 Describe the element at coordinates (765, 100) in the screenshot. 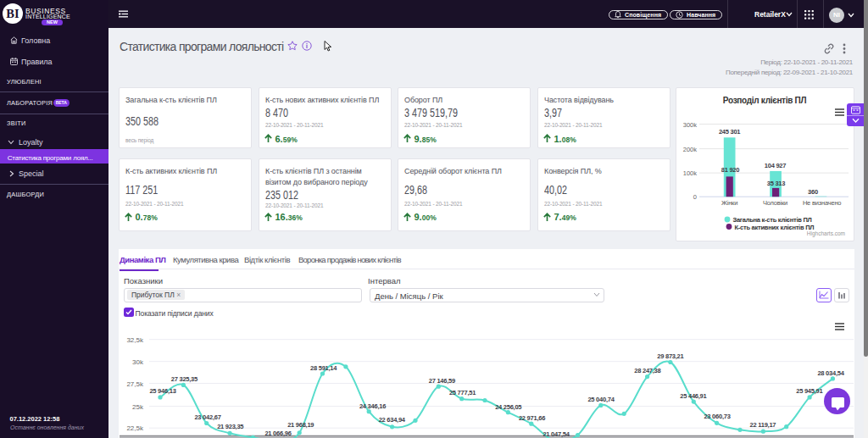

I see `svg-text: Розподіл клієнтів ПЛ` at that location.